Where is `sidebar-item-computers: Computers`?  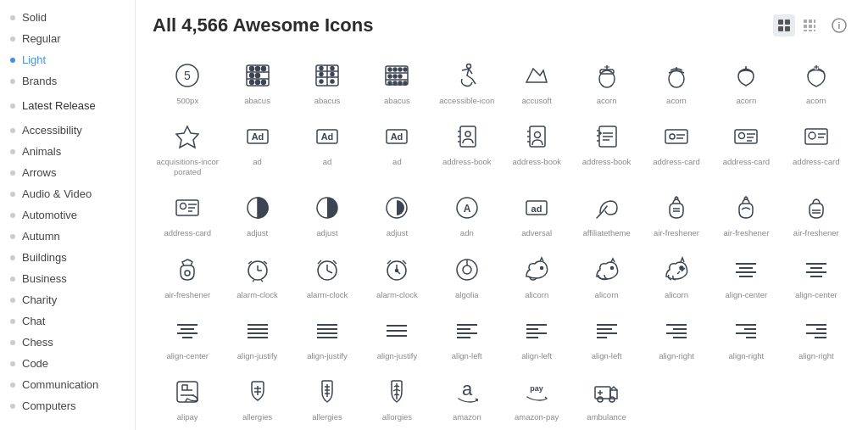 sidebar-item-computers: Computers is located at coordinates (68, 405).